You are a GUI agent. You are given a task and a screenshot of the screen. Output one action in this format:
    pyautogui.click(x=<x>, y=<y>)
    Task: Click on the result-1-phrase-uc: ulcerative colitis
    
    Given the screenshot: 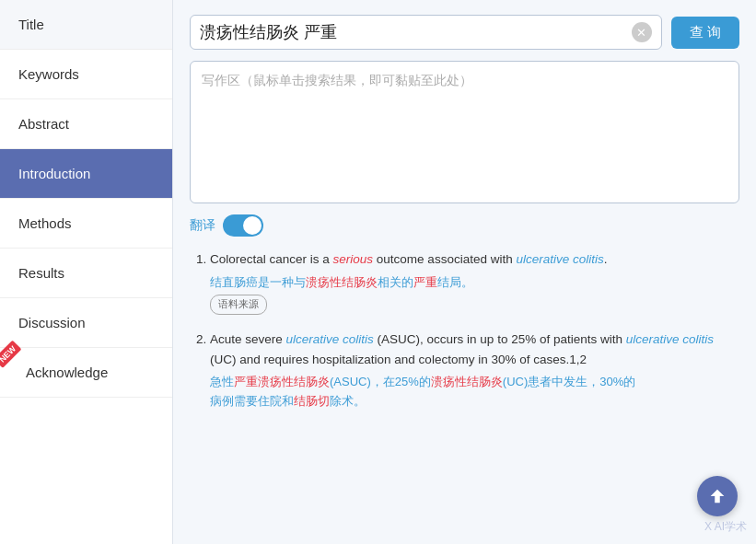 What is the action you would take?
    pyautogui.click(x=560, y=260)
    